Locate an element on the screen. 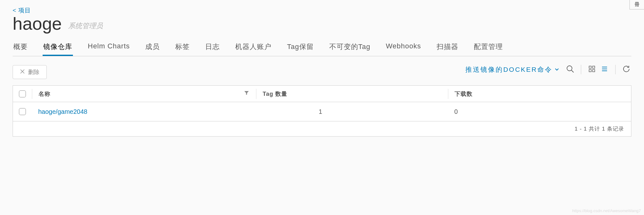 Image resolution: width=644 pixels, height=215 pixels. column-header-name: 名称 is located at coordinates (144, 94).